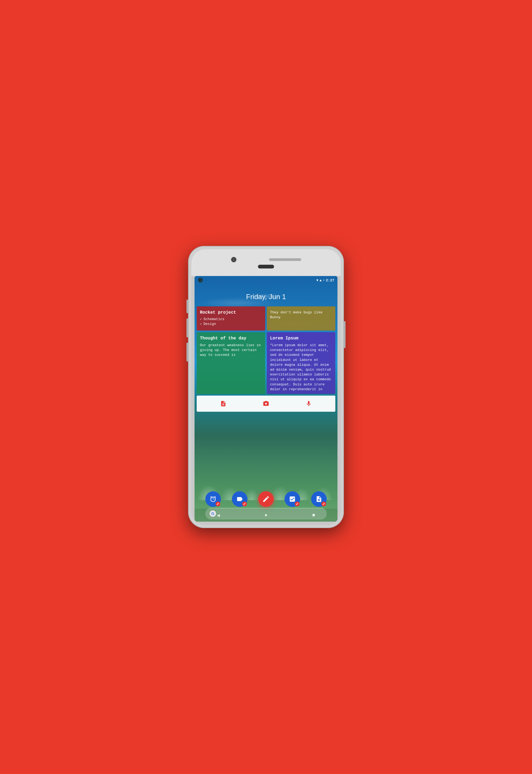  I want to click on home-button: ●, so click(266, 515).